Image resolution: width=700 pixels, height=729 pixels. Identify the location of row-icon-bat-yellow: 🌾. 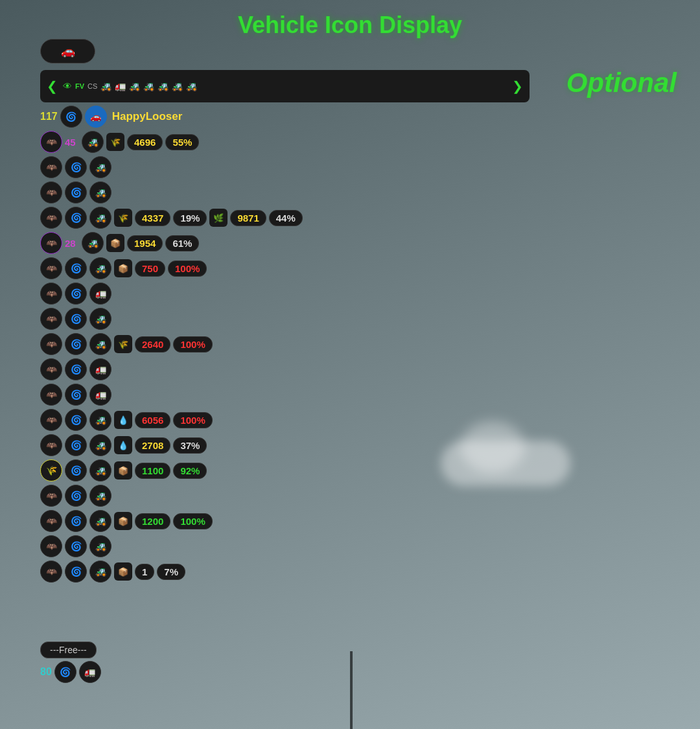
(51, 470).